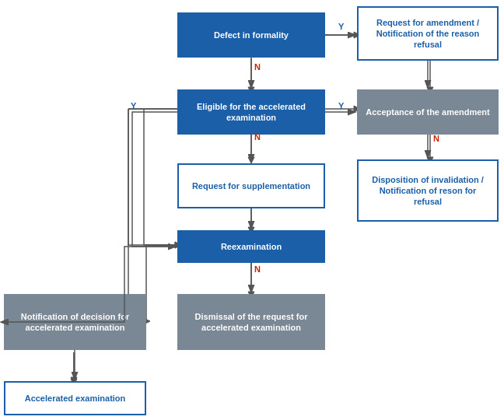  What do you see at coordinates (436, 138) in the screenshot?
I see `n-label-acceptance: N` at bounding box center [436, 138].